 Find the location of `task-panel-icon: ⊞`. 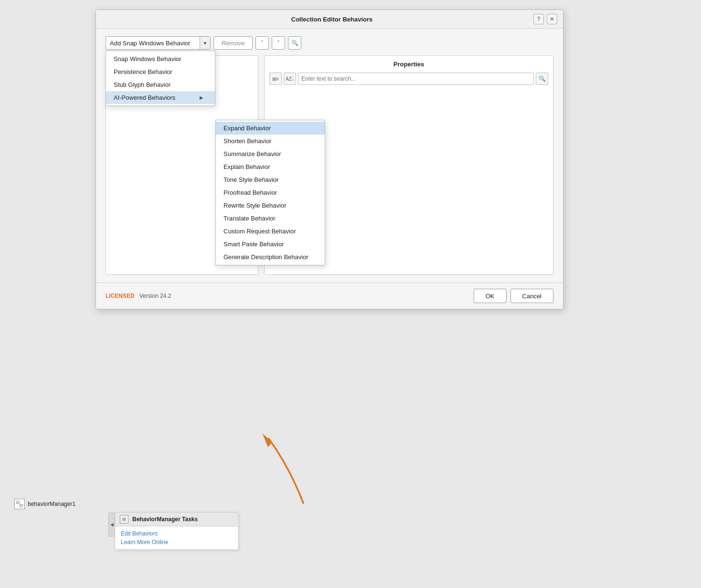

task-panel-icon: ⊞ is located at coordinates (124, 519).